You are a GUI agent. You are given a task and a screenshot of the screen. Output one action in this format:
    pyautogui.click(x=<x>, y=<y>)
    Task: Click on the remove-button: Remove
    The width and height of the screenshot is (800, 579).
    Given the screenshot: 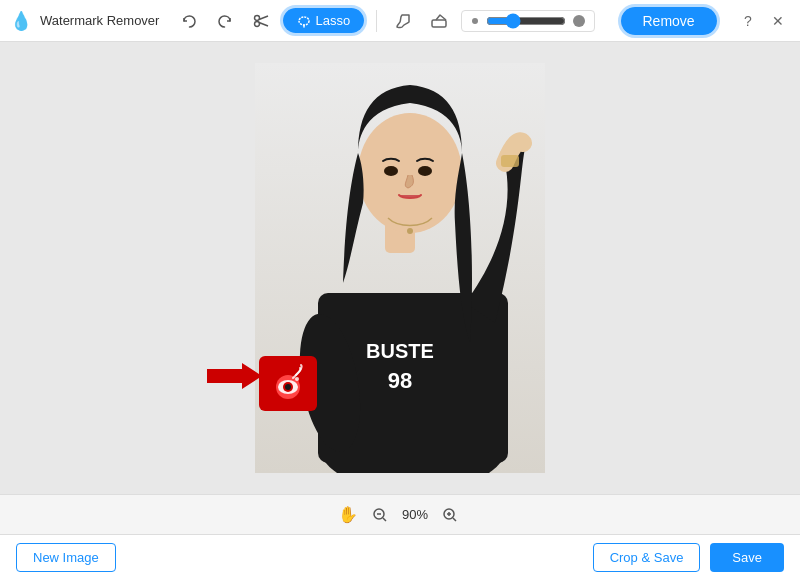 What is the action you would take?
    pyautogui.click(x=669, y=21)
    